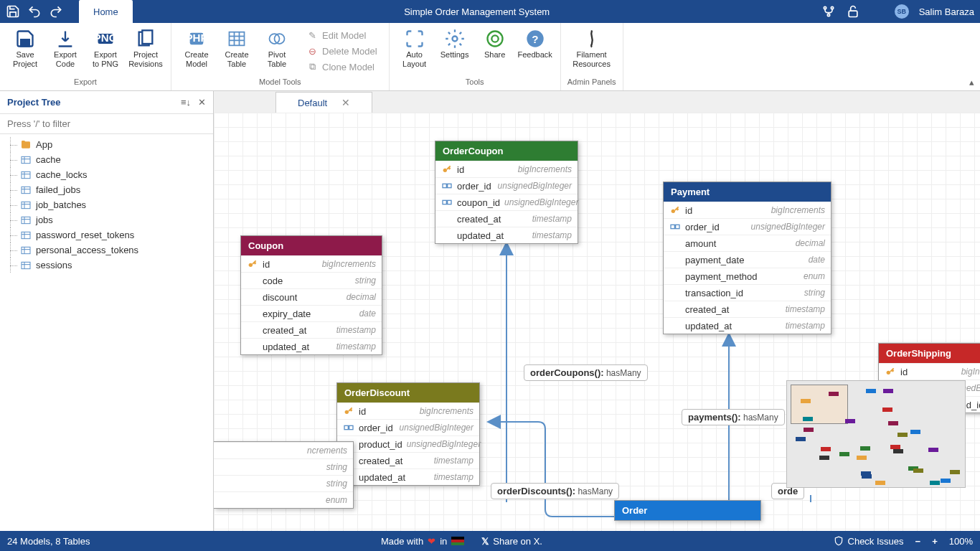 This screenshot has height=551, width=980. Describe the element at coordinates (853, 11) in the screenshot. I see `unlock-icon` at that location.